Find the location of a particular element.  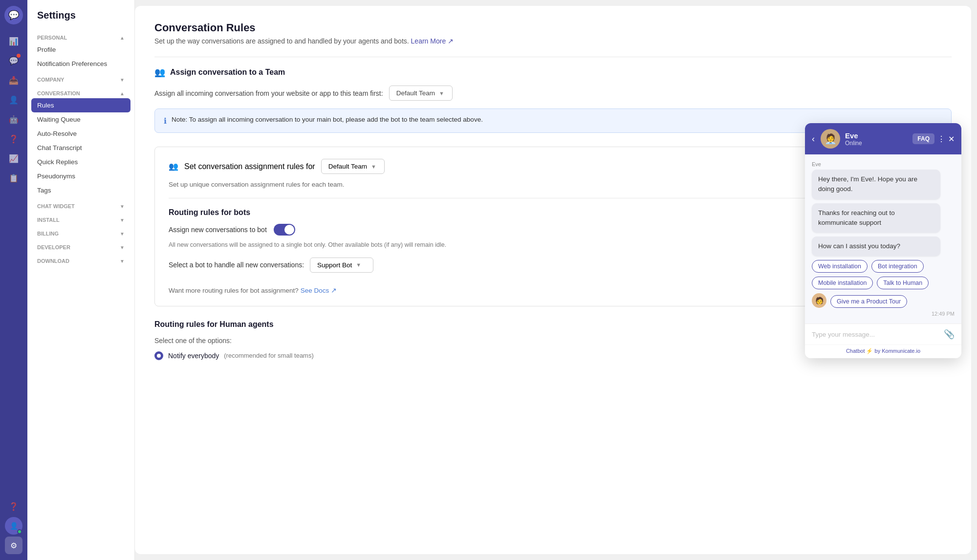

chat-widget-overlay: ‹ 🧑‍💼 Eve Online FAQ ⋮ ✕ Eve Hey there, … is located at coordinates (883, 240).